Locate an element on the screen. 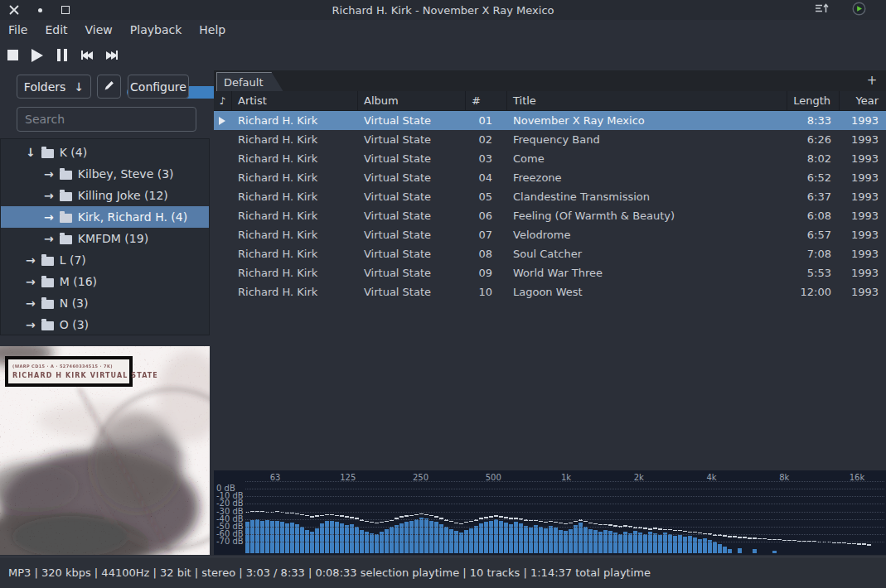  cell-title: November X Ray Mexico is located at coordinates (647, 121).